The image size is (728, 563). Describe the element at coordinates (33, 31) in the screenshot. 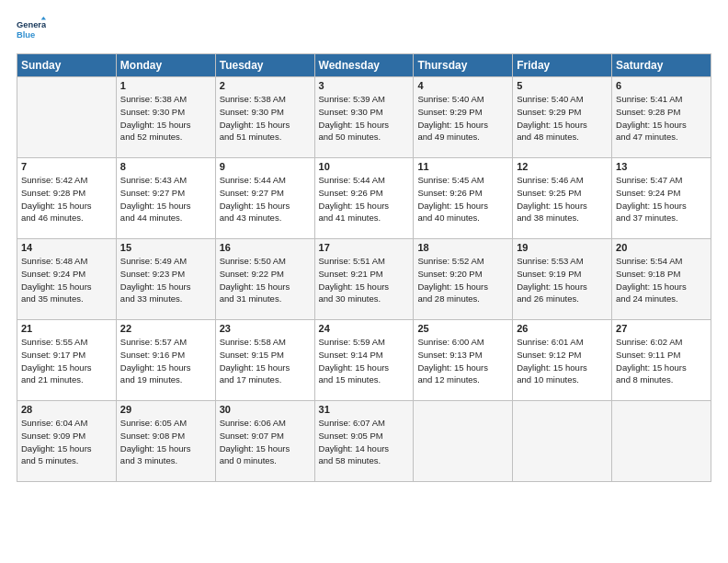

I see `logo: General Blue` at that location.